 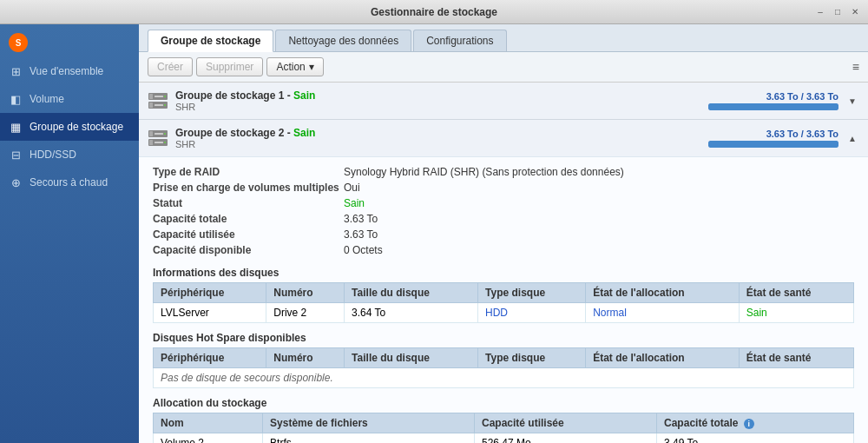 What do you see at coordinates (208, 424) in the screenshot?
I see `allocation-header: Nom` at bounding box center [208, 424].